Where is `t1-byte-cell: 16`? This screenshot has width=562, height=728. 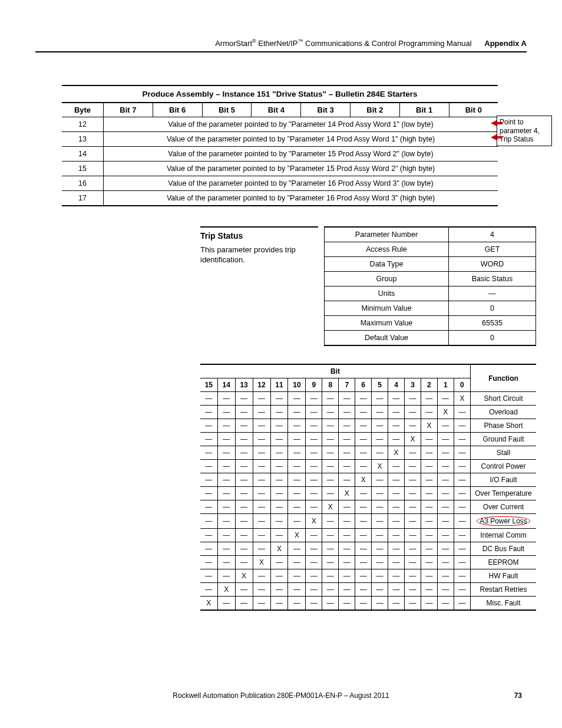 t1-byte-cell: 16 is located at coordinates (82, 184).